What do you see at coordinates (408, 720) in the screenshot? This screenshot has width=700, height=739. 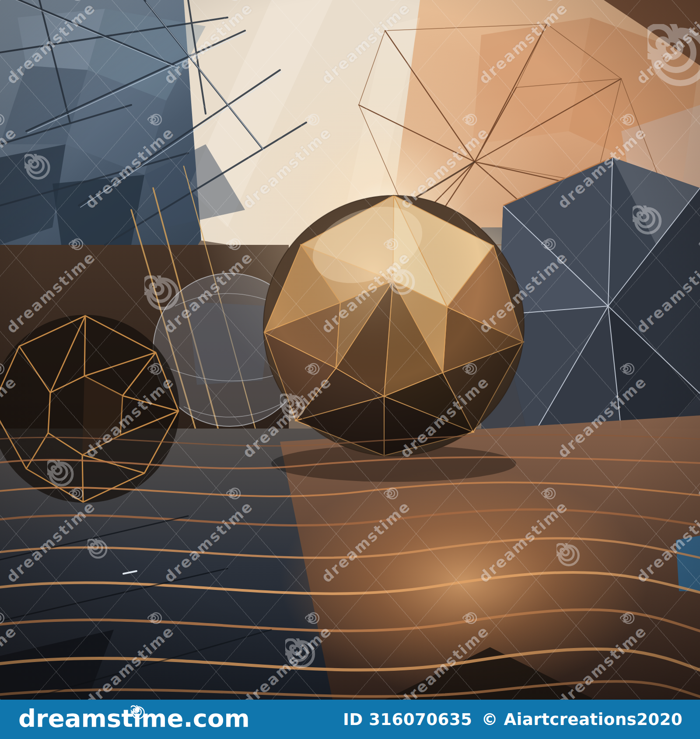 I see `image-id: ID 316070635` at bounding box center [408, 720].